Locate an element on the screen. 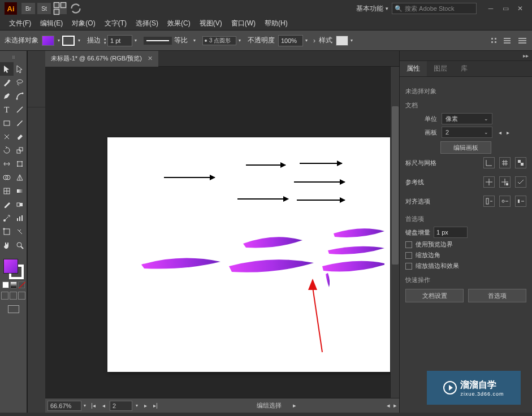  stroke-weight-input is located at coordinates (120, 41).